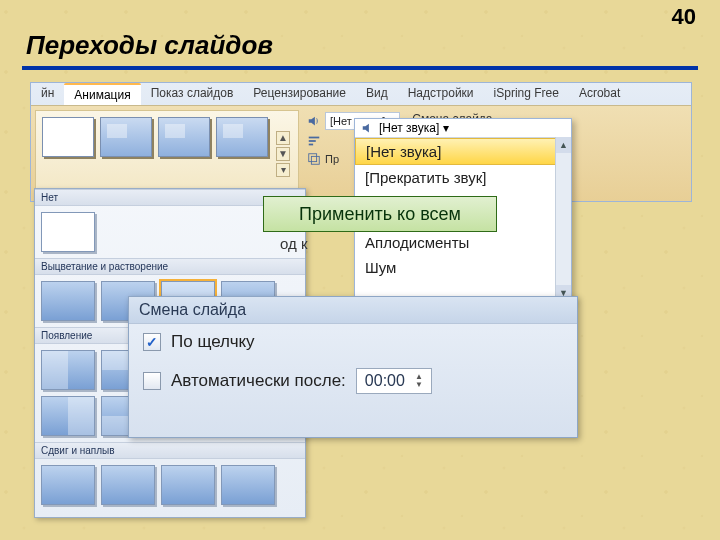 This screenshot has height=540, width=720. I want to click on auto-after-label: Автоматически после:, so click(258, 381).